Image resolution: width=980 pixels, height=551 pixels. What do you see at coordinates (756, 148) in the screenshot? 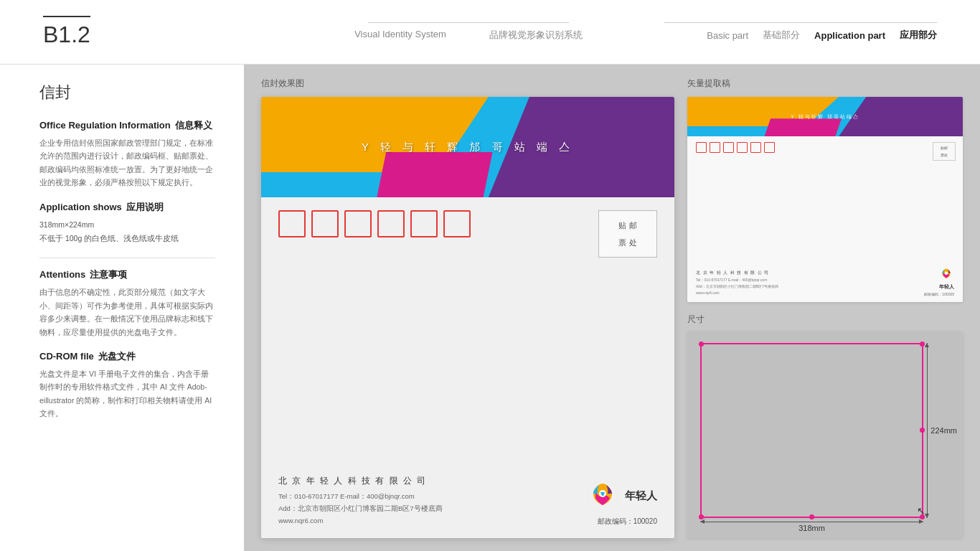
I see `v-box5` at bounding box center [756, 148].